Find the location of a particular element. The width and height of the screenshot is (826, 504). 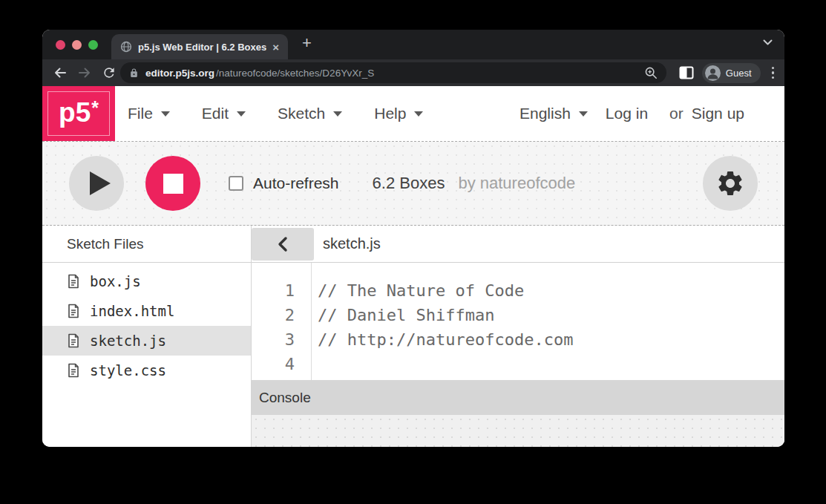

window-controls is located at coordinates (77, 45).